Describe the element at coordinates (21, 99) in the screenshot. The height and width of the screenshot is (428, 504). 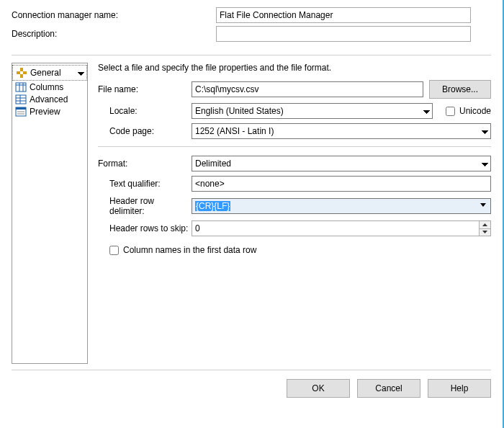
I see `advanced-icon` at that location.